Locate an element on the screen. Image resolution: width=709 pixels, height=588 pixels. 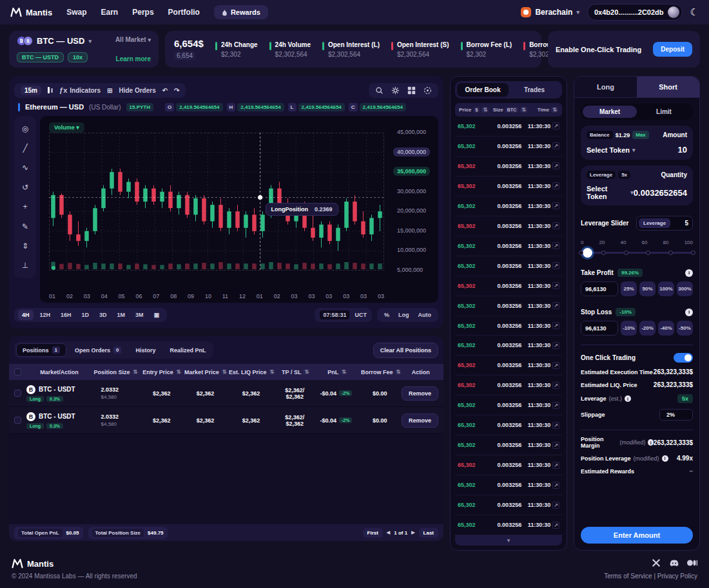
replay-icon: ↺ is located at coordinates (25, 187).